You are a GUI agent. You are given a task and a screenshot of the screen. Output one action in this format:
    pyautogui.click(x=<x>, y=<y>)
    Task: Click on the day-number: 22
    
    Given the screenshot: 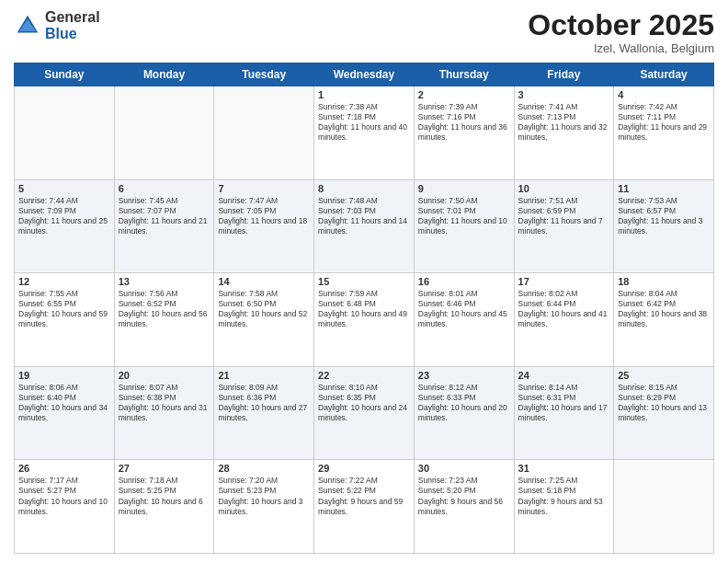 What is the action you would take?
    pyautogui.click(x=364, y=375)
    